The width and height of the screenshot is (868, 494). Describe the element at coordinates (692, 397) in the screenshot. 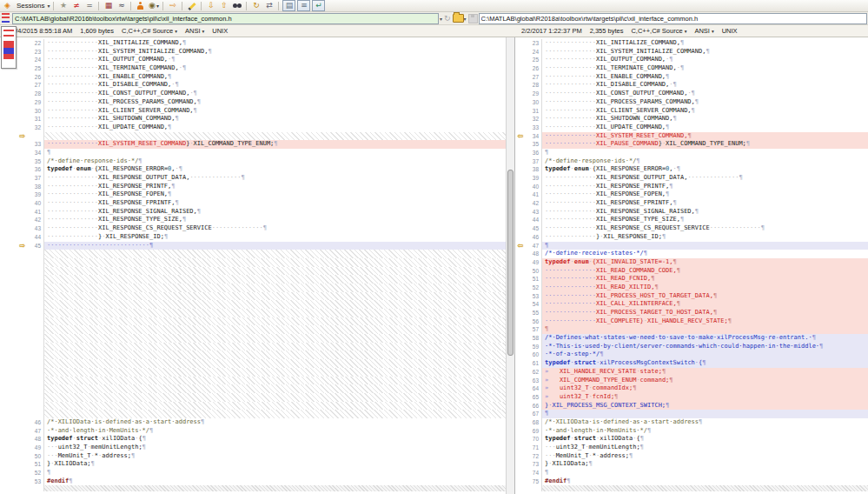

I see `code-line: 65» uint32_T·fcnId;¶` at that location.